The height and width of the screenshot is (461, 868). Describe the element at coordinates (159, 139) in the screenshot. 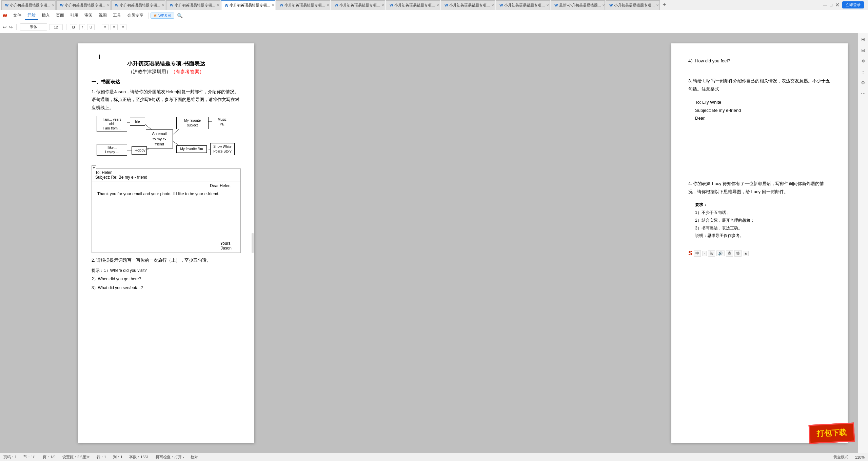

I see `mindmap-center-label: An emailto my e-friend` at that location.